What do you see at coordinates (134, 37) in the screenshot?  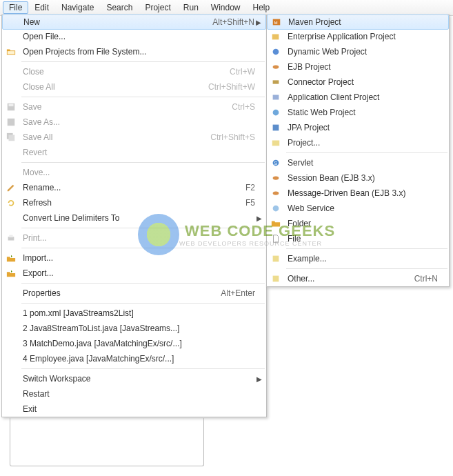 I see `menu-open-file: Open File...` at bounding box center [134, 37].